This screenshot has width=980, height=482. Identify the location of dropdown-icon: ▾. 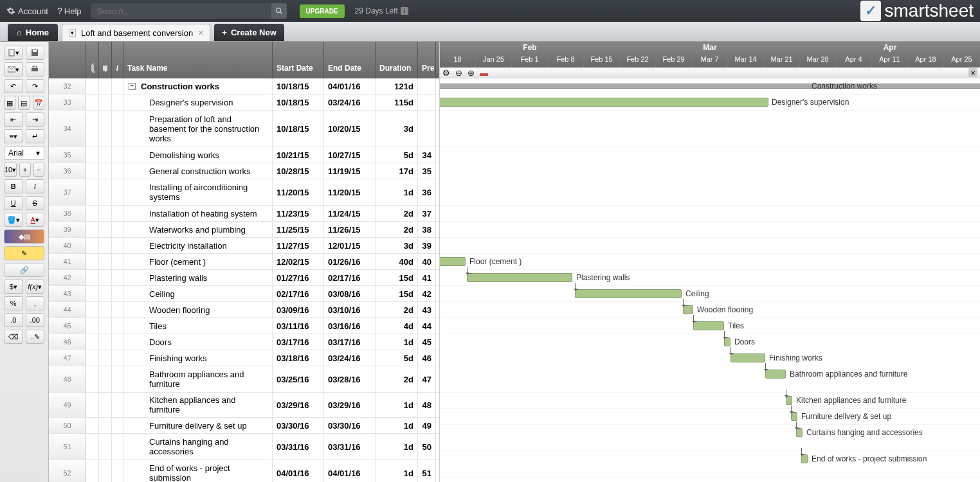
(72, 33).